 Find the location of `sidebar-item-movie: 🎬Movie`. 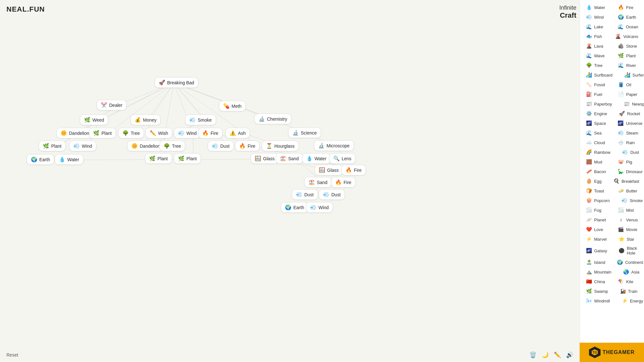

sidebar-item-movie: 🎬Movie is located at coordinates (628, 229).